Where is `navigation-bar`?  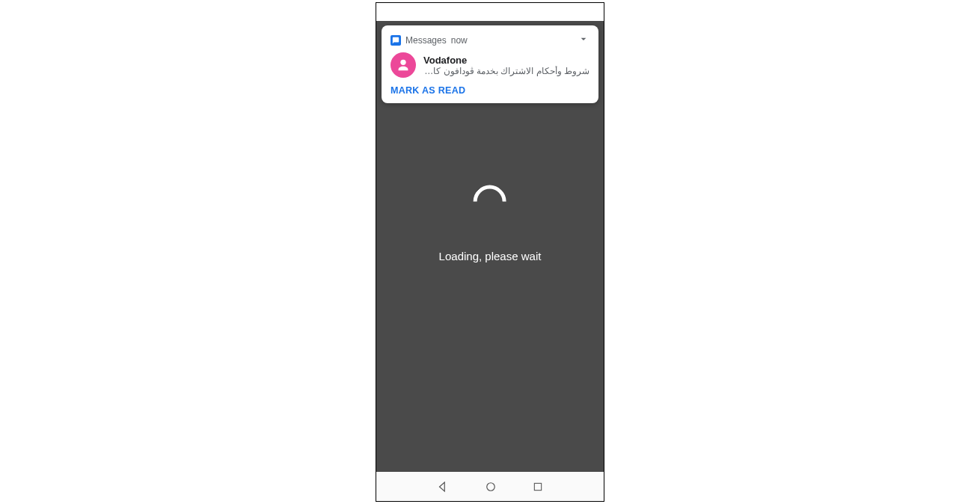 navigation-bar is located at coordinates (490, 486).